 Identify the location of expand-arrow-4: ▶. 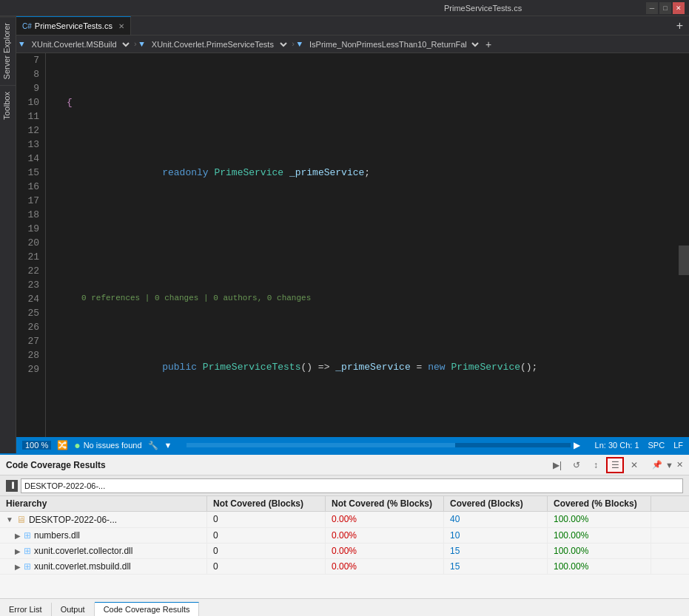
(18, 566).